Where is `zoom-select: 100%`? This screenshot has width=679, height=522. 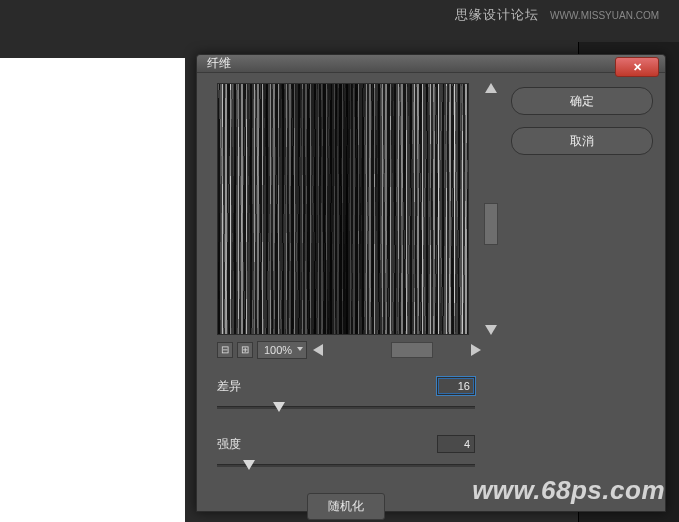
zoom-select: 100% is located at coordinates (282, 350).